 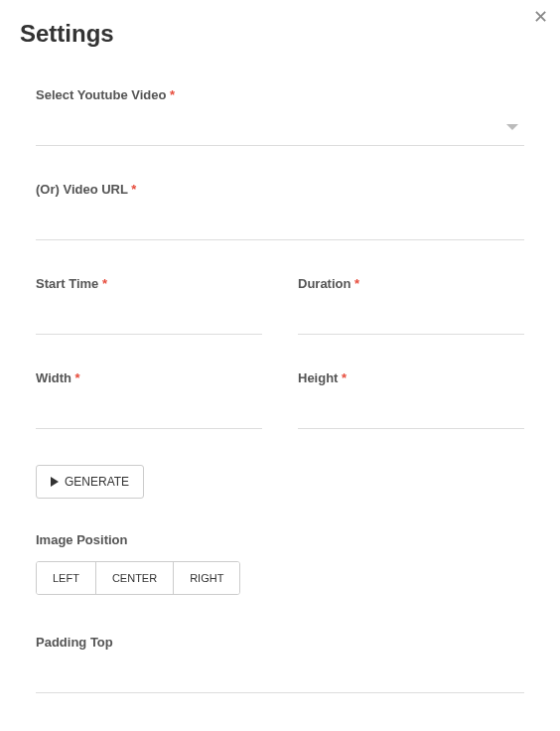 What do you see at coordinates (101, 95) in the screenshot?
I see `label-text: Select Youtube Video` at bounding box center [101, 95].